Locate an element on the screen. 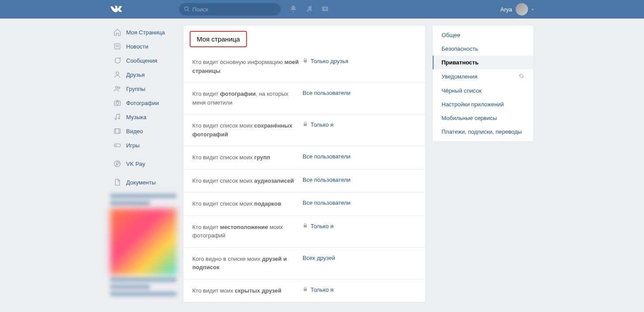  avatar is located at coordinates (522, 9).